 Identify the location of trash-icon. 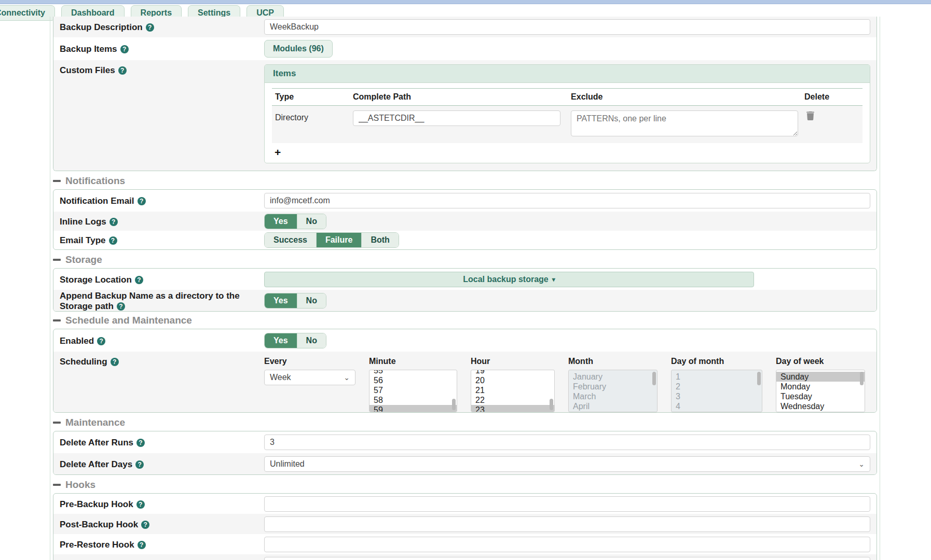
(811, 118).